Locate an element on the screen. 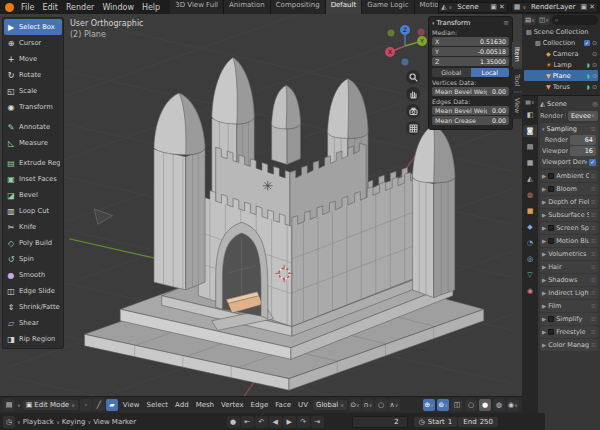  properties-section-row: ▶ Volumetrics ≡ is located at coordinates (569, 254).